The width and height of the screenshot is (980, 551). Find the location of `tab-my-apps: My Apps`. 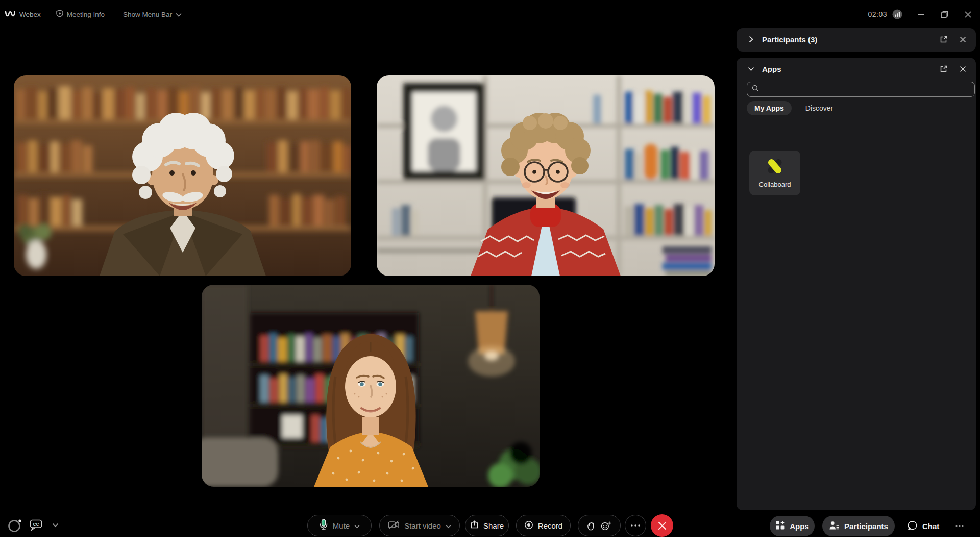

tab-my-apps: My Apps is located at coordinates (769, 108).